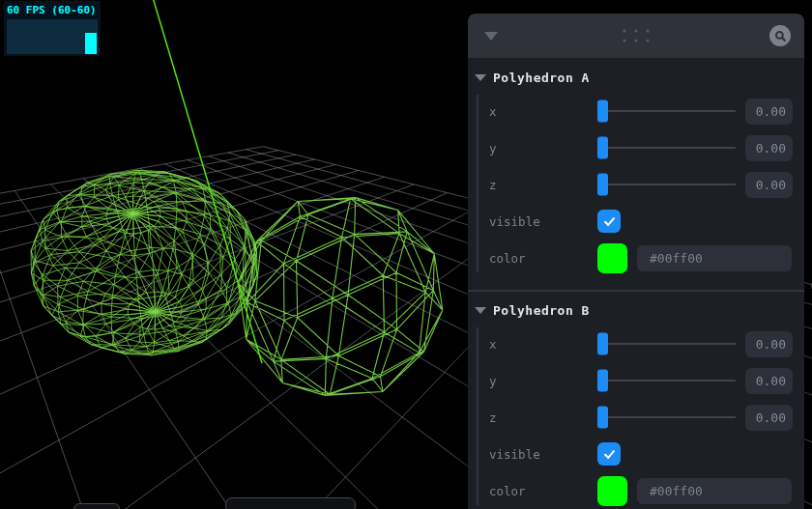 Image resolution: width=812 pixels, height=509 pixels. What do you see at coordinates (541, 311) in the screenshot?
I see `folder-title-label: Polyhedron B` at bounding box center [541, 311].